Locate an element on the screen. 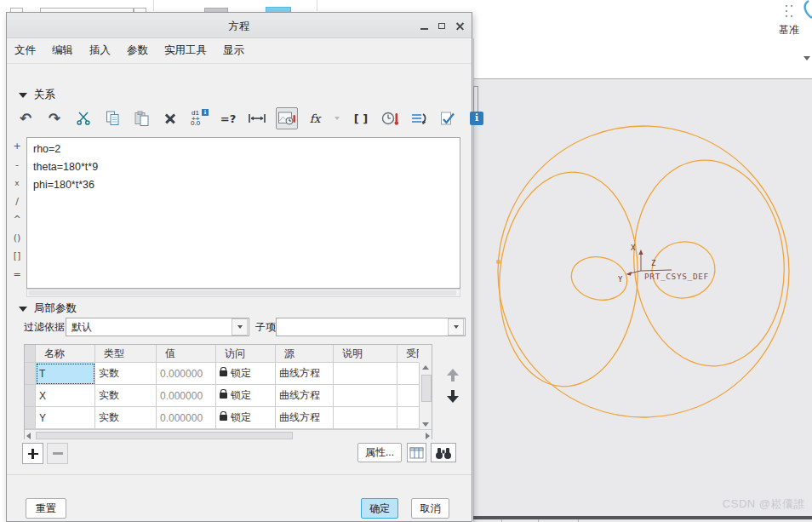 The width and height of the screenshot is (812, 522). op-minus-button: - is located at coordinates (17, 165).